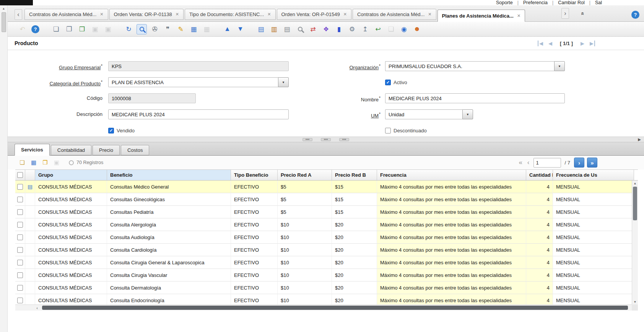 Image resolution: width=644 pixels, height=332 pixels. Describe the element at coordinates (181, 29) in the screenshot. I see `request-icon: ✎` at that location.